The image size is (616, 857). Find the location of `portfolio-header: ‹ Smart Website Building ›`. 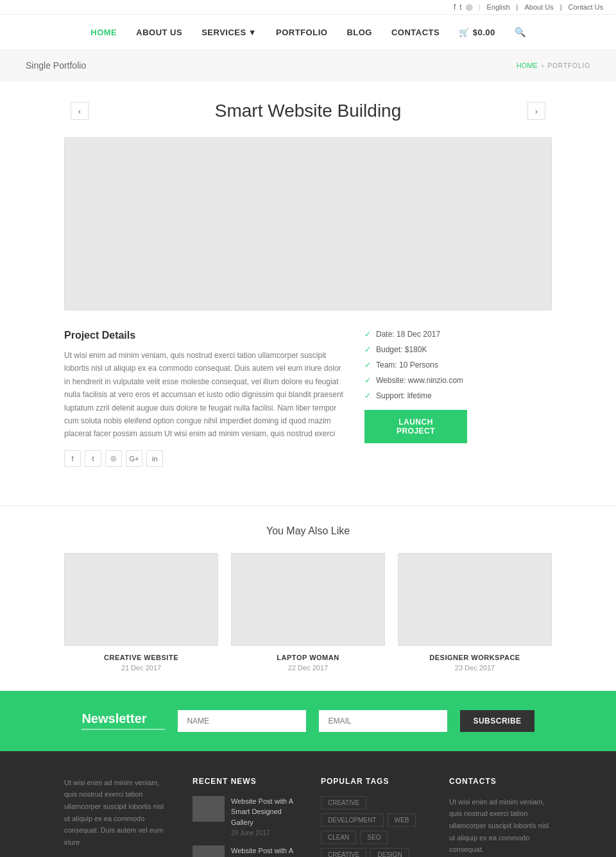

portfolio-header: ‹ Smart Website Building › is located at coordinates (308, 111).